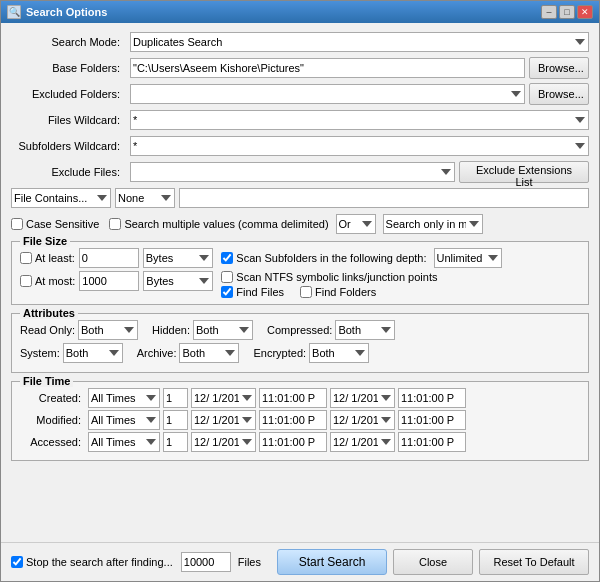 This screenshot has height=582, width=600. What do you see at coordinates (252, 292) in the screenshot?
I see `find-files-check: Find Files` at bounding box center [252, 292].